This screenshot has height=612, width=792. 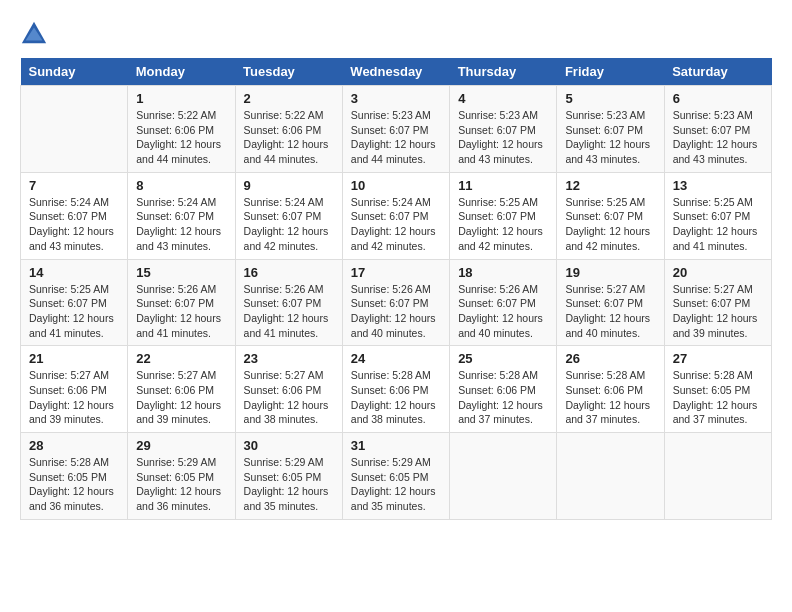 What do you see at coordinates (182, 216) in the screenshot?
I see `calendar-cell: 8Sunrise: 5:24 AMSunset: 6:07 PMDaylight…` at bounding box center [182, 216].